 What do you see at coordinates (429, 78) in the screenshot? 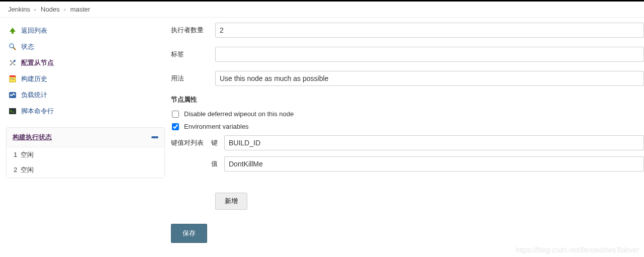
I see `usage-select: Use this node as much as possible` at bounding box center [429, 78].